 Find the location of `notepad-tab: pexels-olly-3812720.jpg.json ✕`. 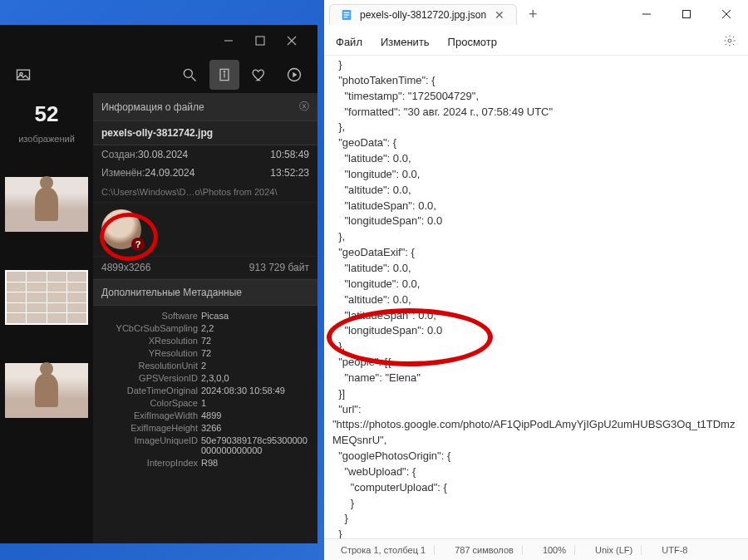

notepad-tab: pexels-olly-3812720.jpg.json ✕ is located at coordinates (423, 15).